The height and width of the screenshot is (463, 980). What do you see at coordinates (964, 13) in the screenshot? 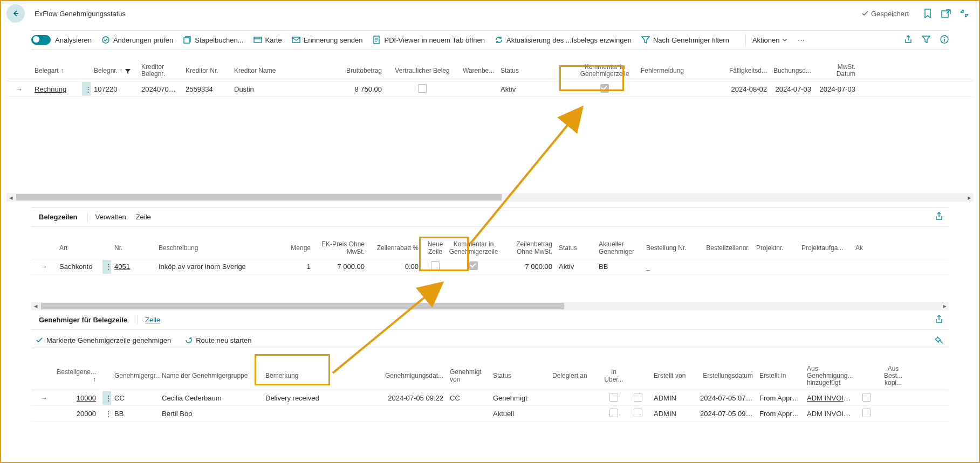
I see `collapse-button` at bounding box center [964, 13].